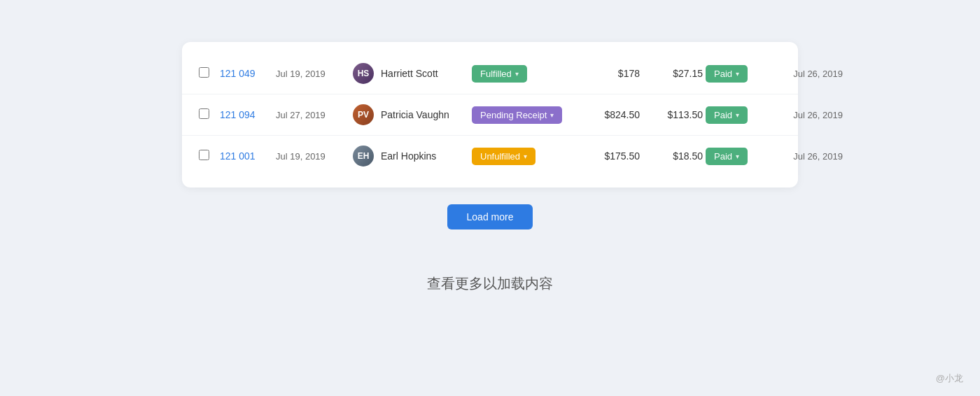 The height and width of the screenshot is (396, 980). What do you see at coordinates (608, 115) in the screenshot?
I see `order-amount: $824.50` at bounding box center [608, 115].